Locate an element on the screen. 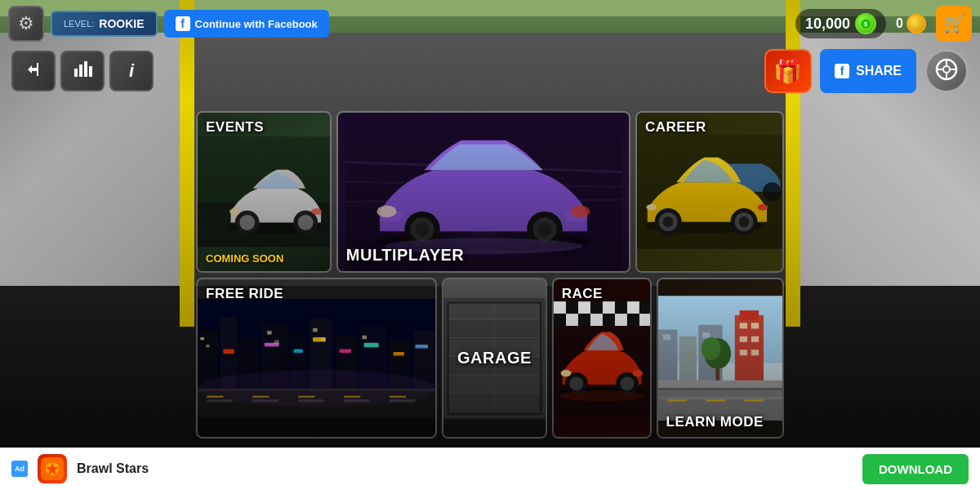 This screenshot has width=980, height=490. career-item: CAREER is located at coordinates (710, 192).